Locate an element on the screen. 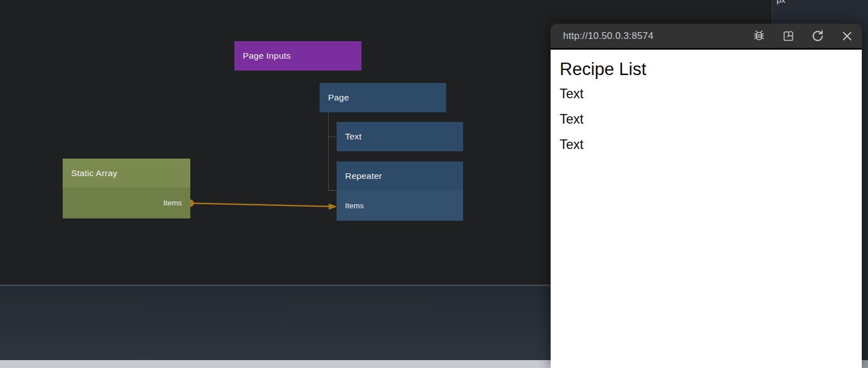 This screenshot has width=868, height=368. close-icon is located at coordinates (847, 36).